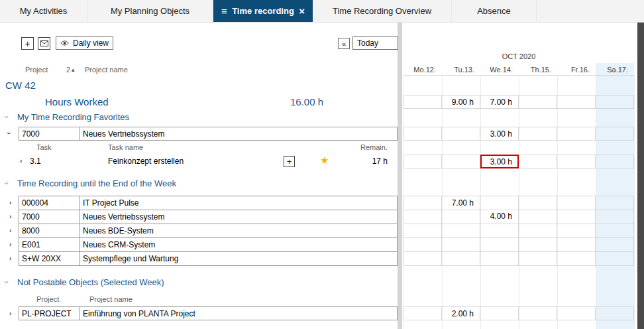  Describe the element at coordinates (400, 176) in the screenshot. I see `panel-splitter` at that location.